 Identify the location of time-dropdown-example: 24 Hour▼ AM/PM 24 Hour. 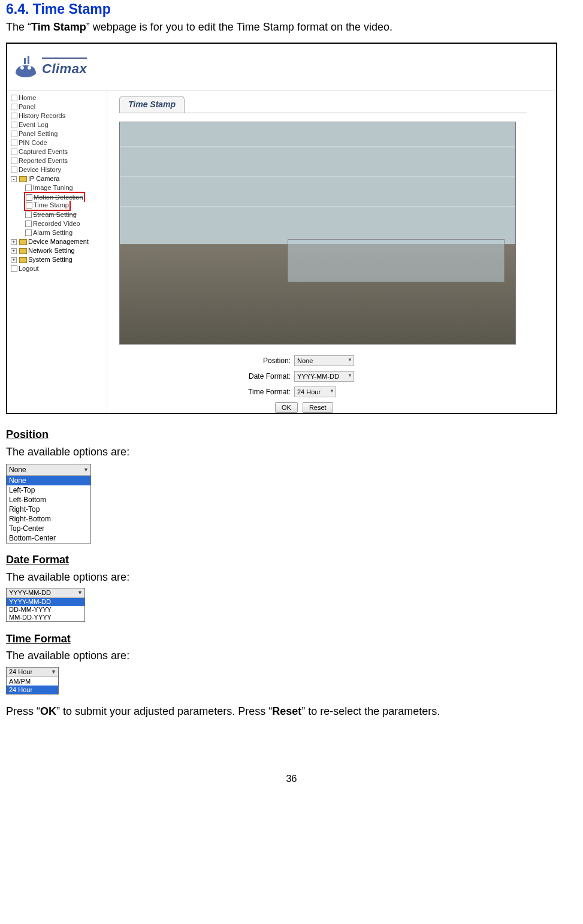
(32, 681).